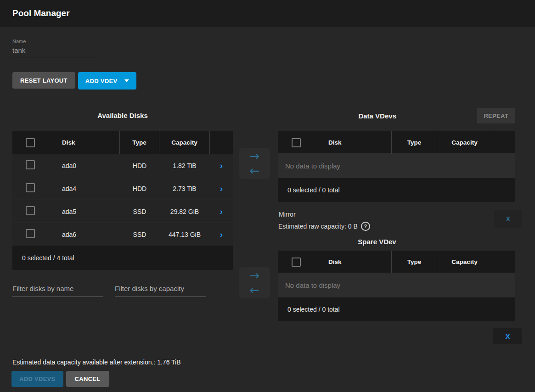  Describe the element at coordinates (123, 116) in the screenshot. I see `available-disks-title: Available Disks` at that location.